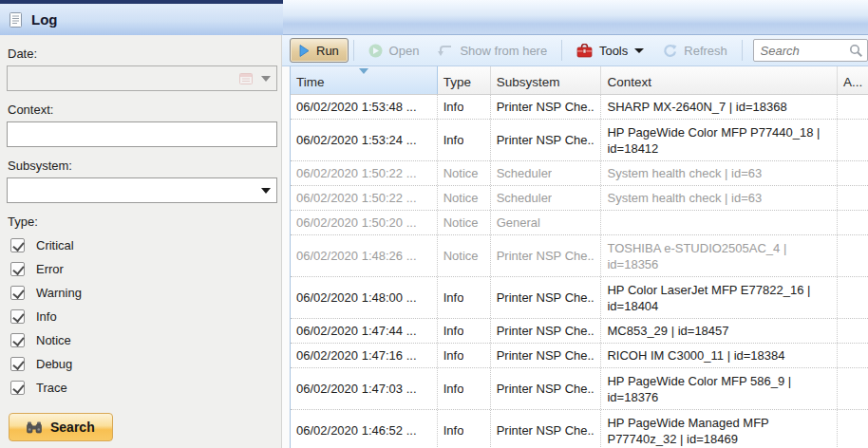 The image size is (868, 448). Describe the element at coordinates (720, 298) in the screenshot. I see `cell-context: HP Color LaserJet MFP E77822_16 | id=184…` at that location.